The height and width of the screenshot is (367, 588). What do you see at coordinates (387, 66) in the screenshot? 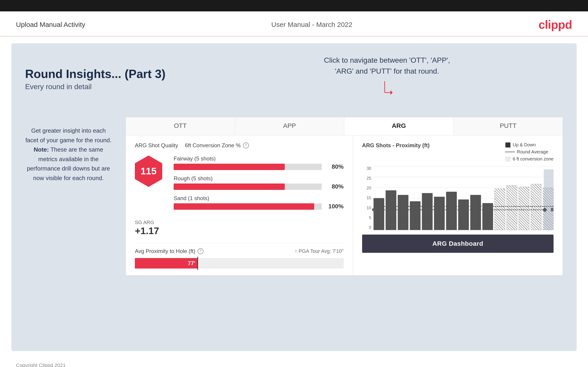
I see `nav-hint: Click to navigate between 'OTT', 'APP','…` at bounding box center [387, 66].